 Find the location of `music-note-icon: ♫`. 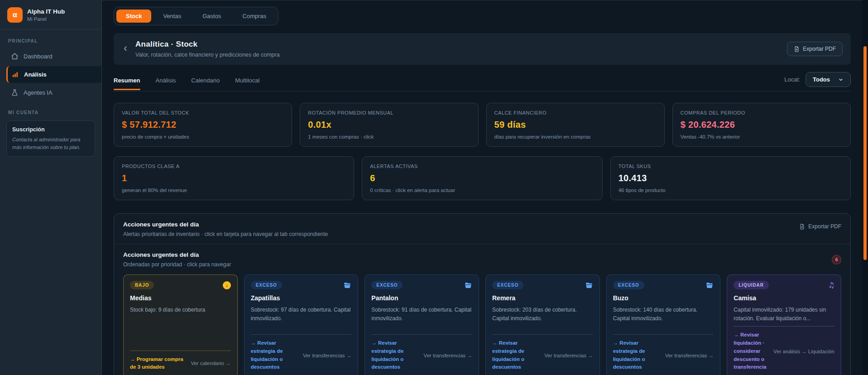

music-note-icon: ♫ is located at coordinates (831, 285).